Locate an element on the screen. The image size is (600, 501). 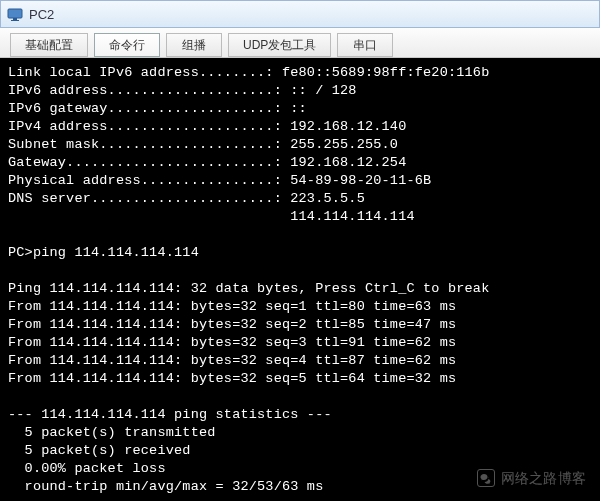
tab-cli: 命令行 is located at coordinates (127, 45).